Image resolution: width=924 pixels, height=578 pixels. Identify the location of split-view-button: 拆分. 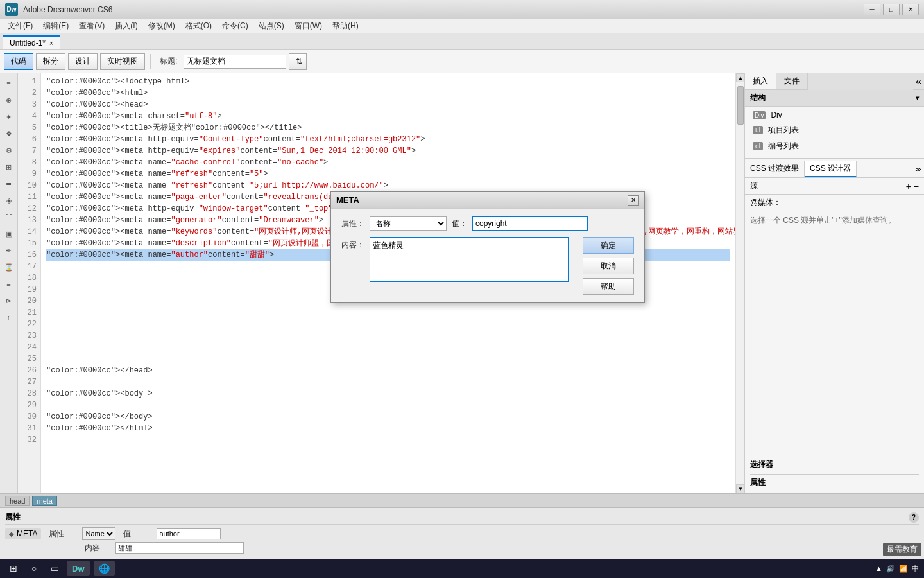
(51, 62).